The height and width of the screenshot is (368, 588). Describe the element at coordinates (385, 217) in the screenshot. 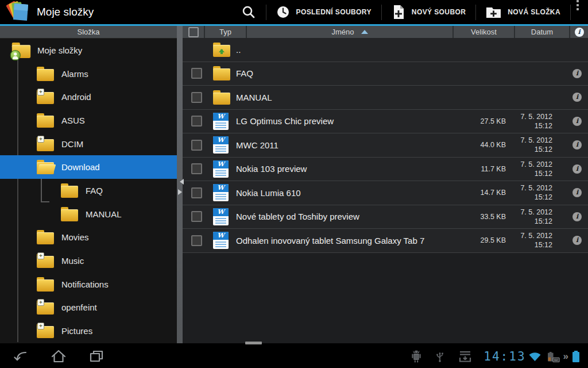

I see `file-row: Nové tablety od Toshiby preview 33.5 KB …` at that location.